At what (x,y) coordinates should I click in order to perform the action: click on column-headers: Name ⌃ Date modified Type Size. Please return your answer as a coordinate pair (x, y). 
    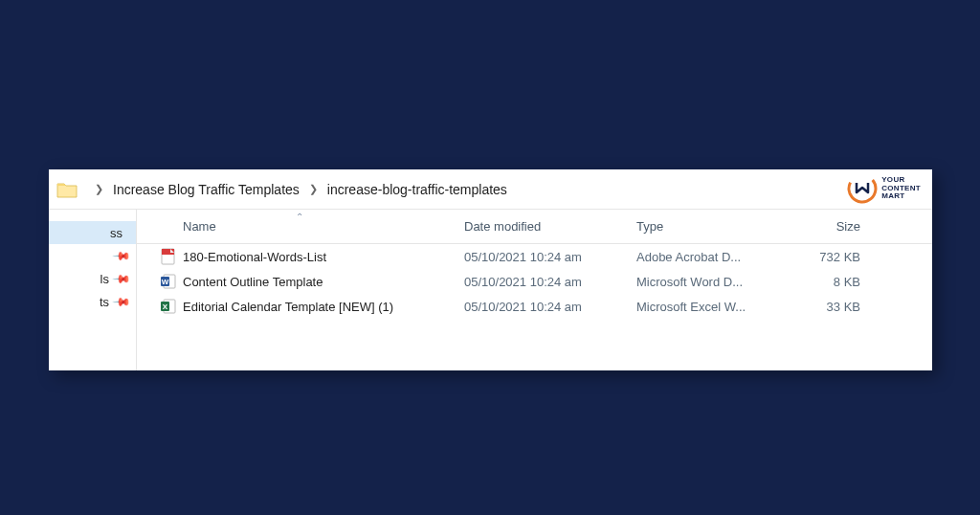
    Looking at the image, I should click on (534, 227).